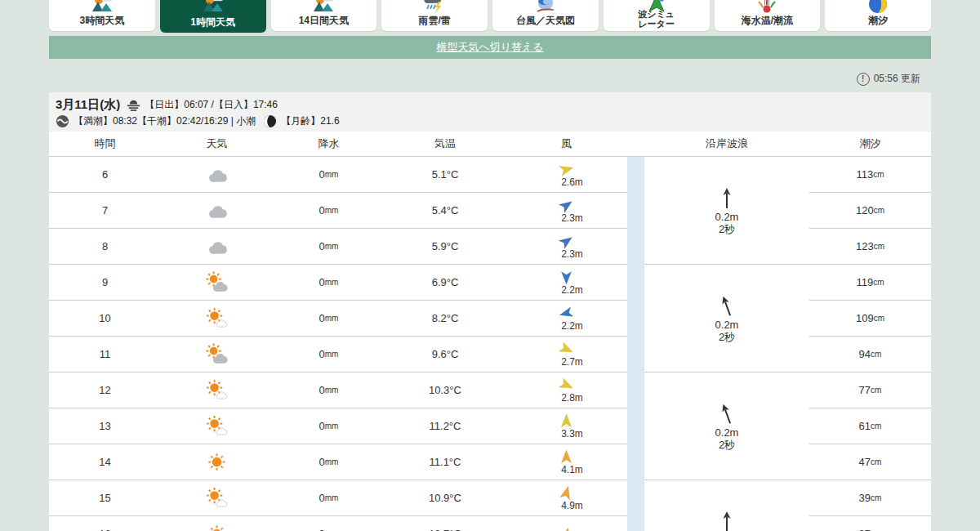 The width and height of the screenshot is (980, 531). I want to click on wave-icon, so click(62, 121).